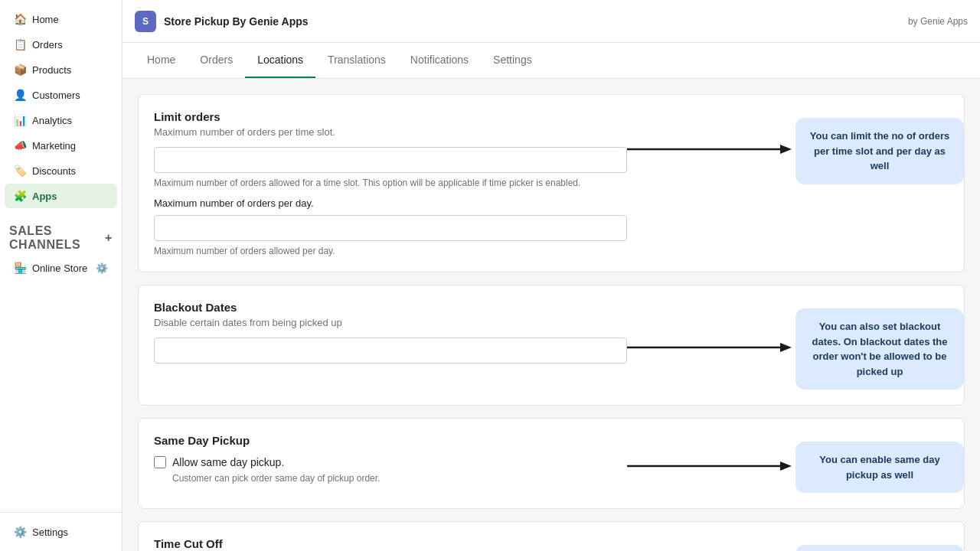 The width and height of the screenshot is (980, 551). I want to click on online-store-settings-icon: ⚙️, so click(102, 268).